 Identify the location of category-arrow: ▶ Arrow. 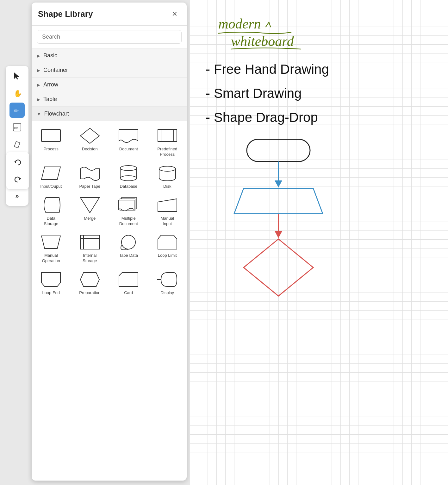
(109, 85).